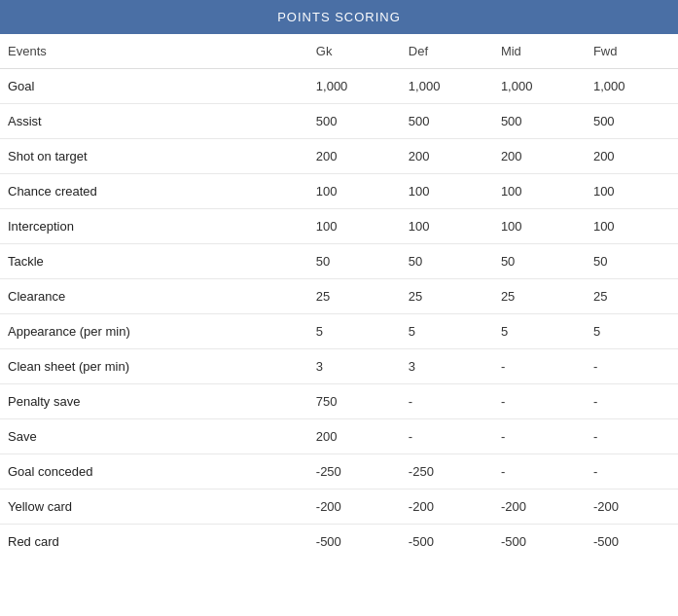 This screenshot has height=616, width=678. Describe the element at coordinates (339, 52) in the screenshot. I see `column-header-row: Events Gk Def Mid Fwd` at that location.